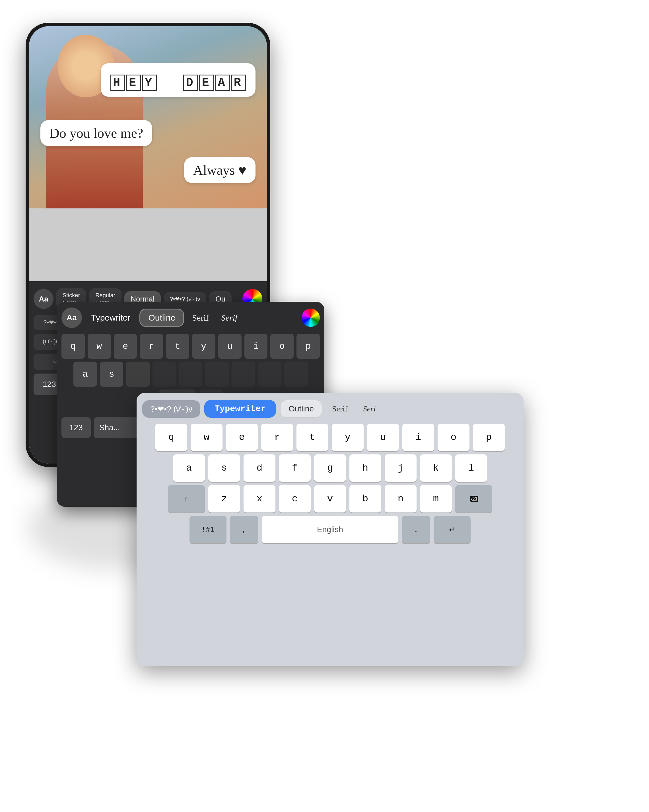 The height and width of the screenshot is (812, 649). Describe the element at coordinates (330, 409) in the screenshot. I see `font-tabs-front: ?•❤•? (ν'-')ν Typewriter Outline Serif S…` at that location.